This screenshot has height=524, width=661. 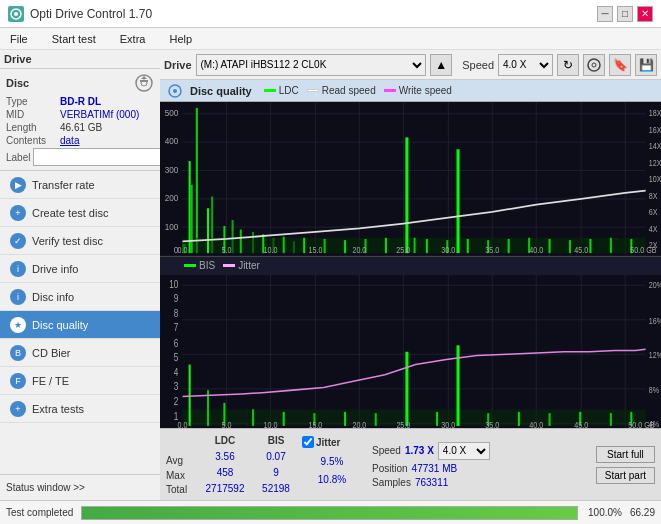 What do you see at coordinates (176, 372) in the screenshot?
I see `svg-text: 4` at bounding box center [176, 372].